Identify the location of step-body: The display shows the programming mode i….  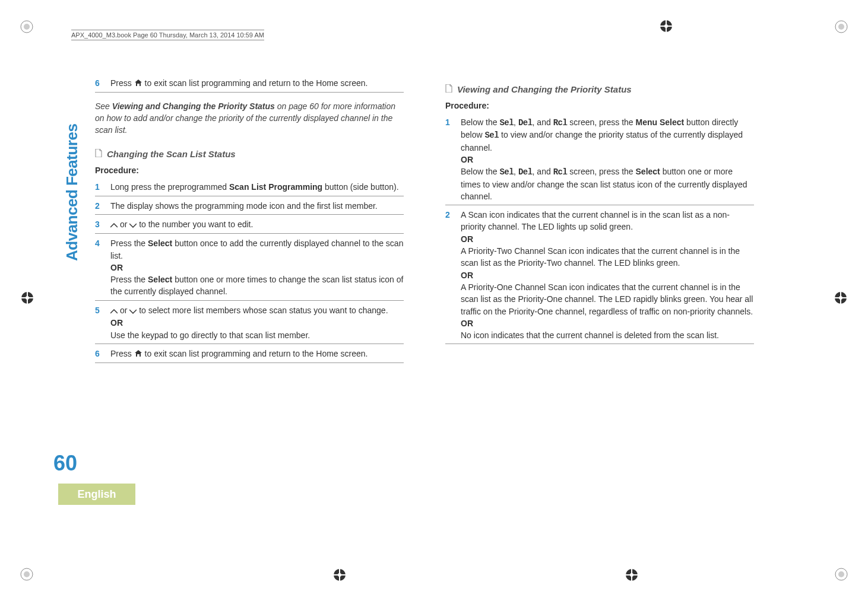
(257, 206).